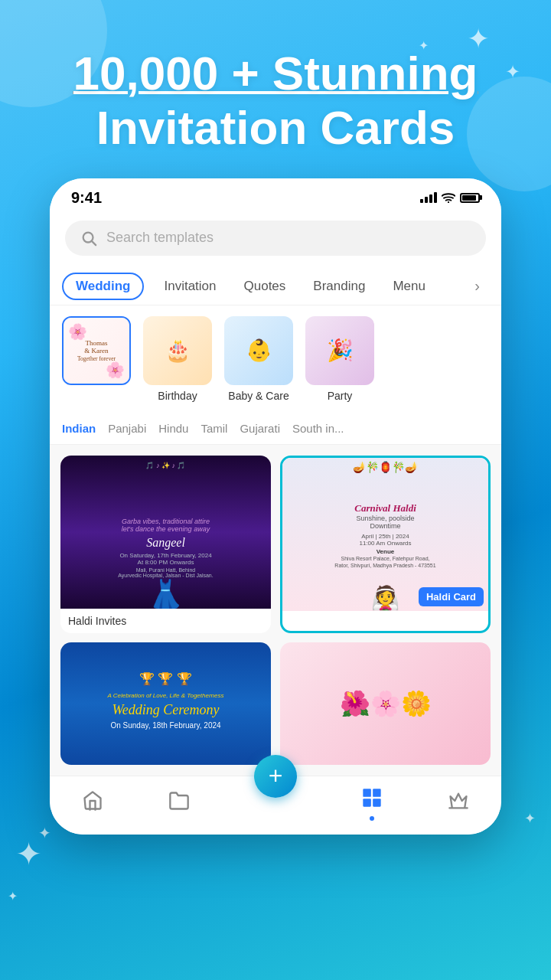 The image size is (551, 980). I want to click on subcat-wedding-thumb: Thomas& KarenTogether forever, so click(96, 351).